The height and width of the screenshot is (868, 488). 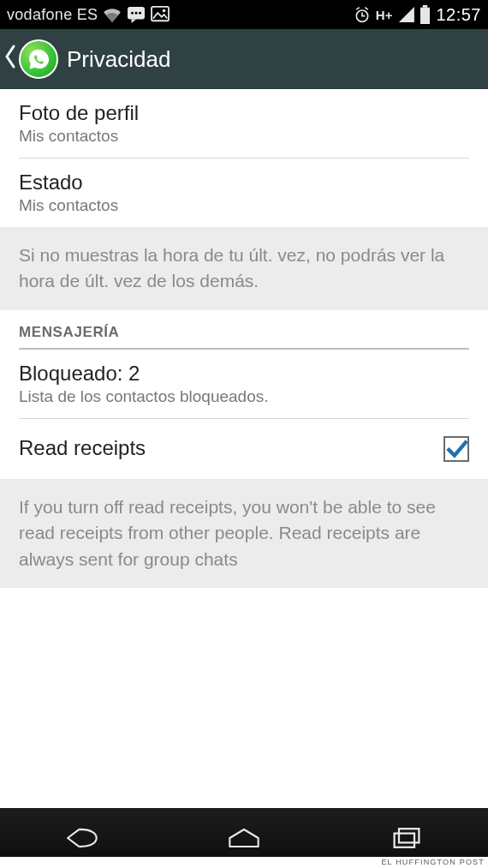 I want to click on alarm-icon, so click(x=362, y=15).